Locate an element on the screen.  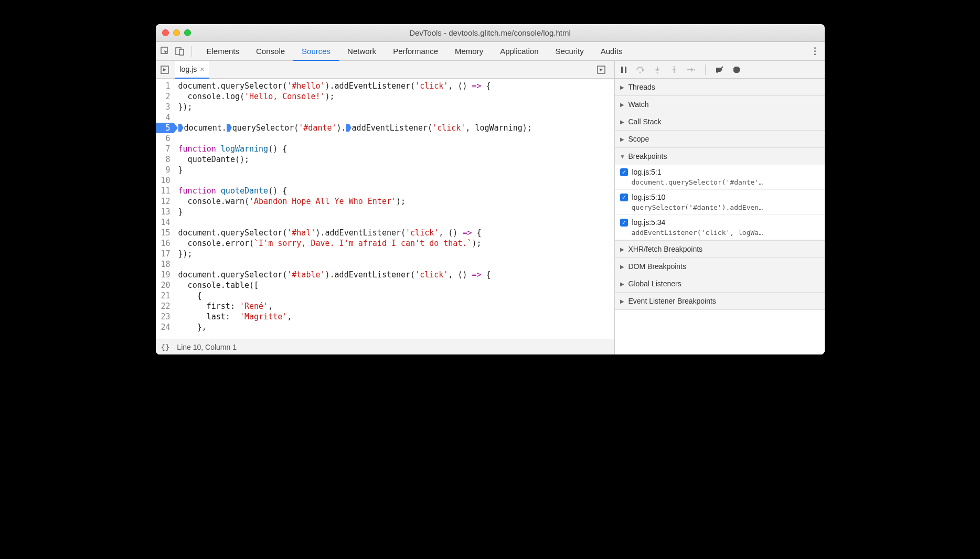
scope-section: ▶Scope is located at coordinates (720, 139).